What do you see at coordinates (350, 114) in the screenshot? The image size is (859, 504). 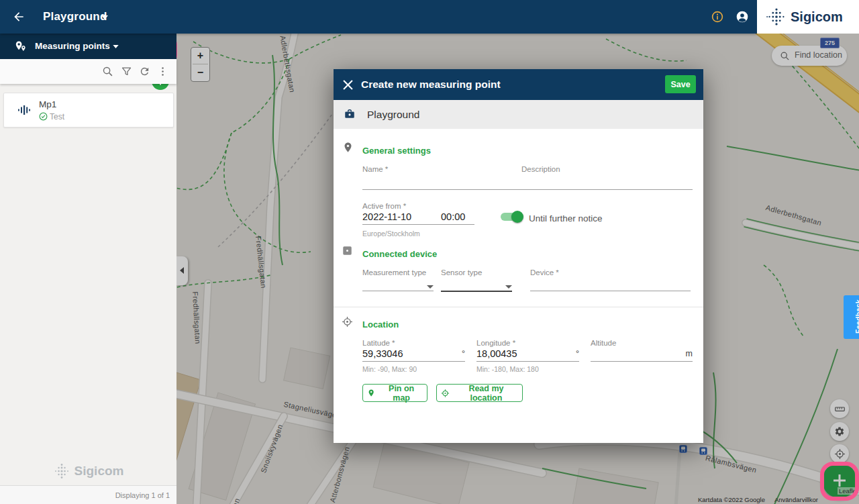 I see `briefcase-icon` at bounding box center [350, 114].